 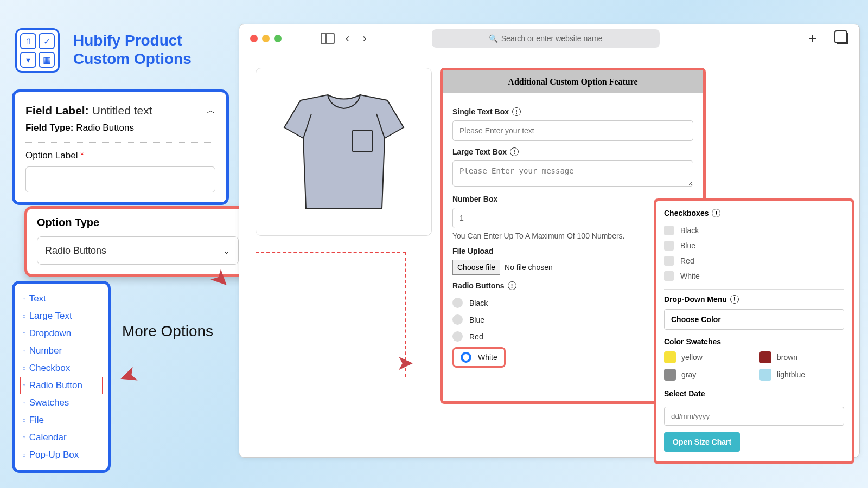 I want to click on option-type-list: ○Text○Large Text○Dropdown○Number○Checkbo…, so click(x=61, y=377).